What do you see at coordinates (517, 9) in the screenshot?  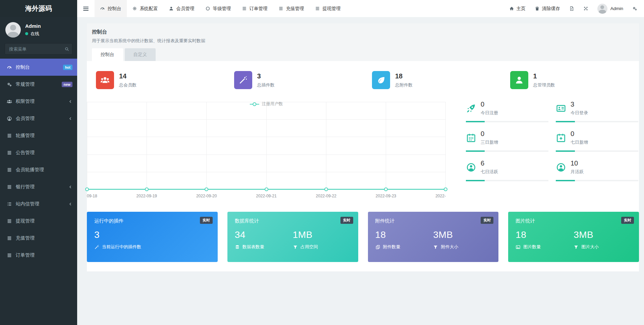 I see `home-link: 主页` at bounding box center [517, 9].